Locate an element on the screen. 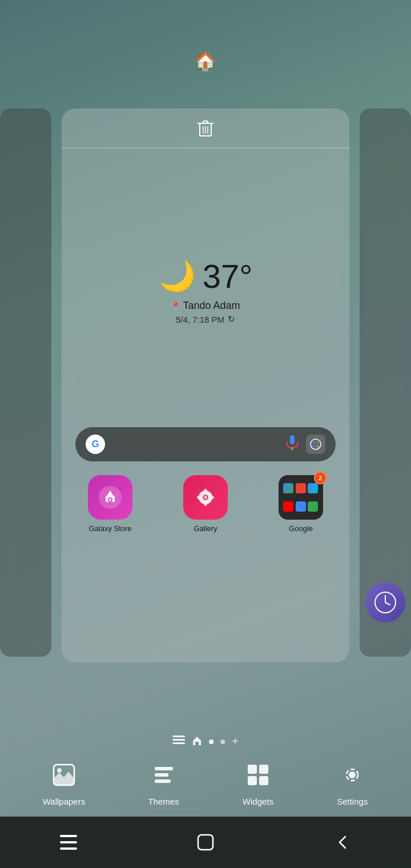 Image resolution: width=411 pixels, height=868 pixels. google-g-icon: G is located at coordinates (95, 444).